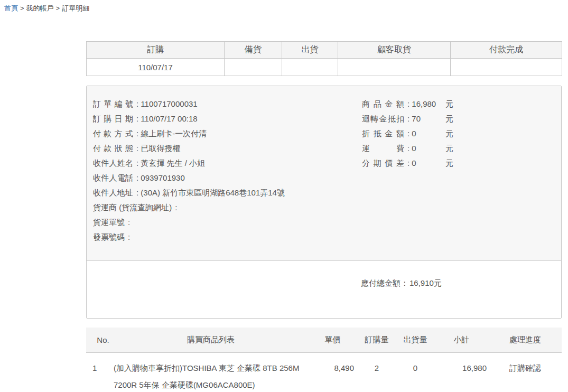 The height and width of the screenshot is (392, 568). Describe the element at coordinates (525, 372) in the screenshot. I see `product-status: 訂購確認` at that location.